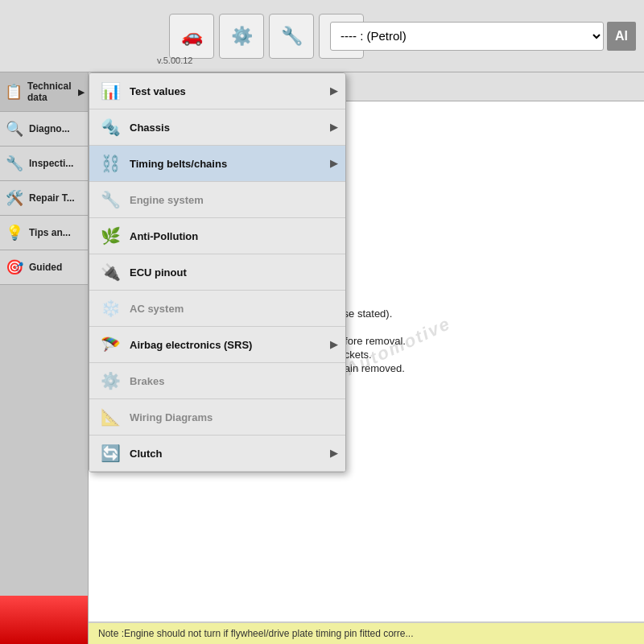 Image resolution: width=644 pixels, height=644 pixels. Describe the element at coordinates (110, 163) in the screenshot. I see `timing-belts-icon: ⛓️` at that location.